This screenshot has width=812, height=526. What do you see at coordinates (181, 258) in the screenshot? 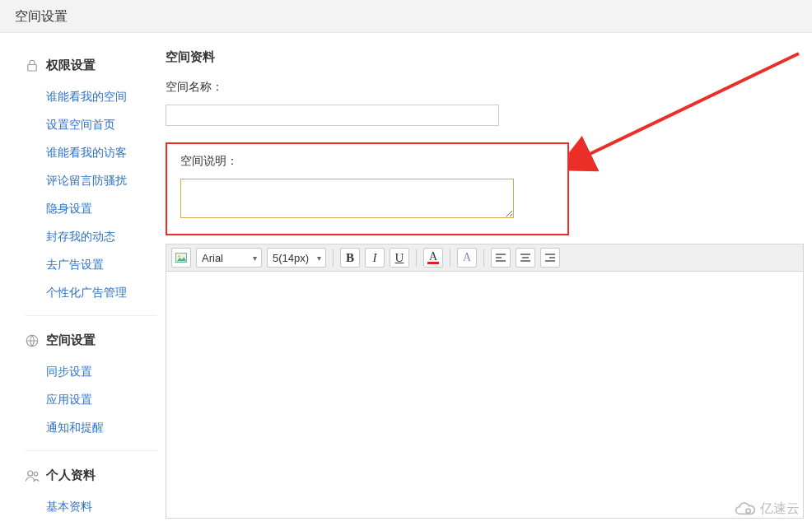
I see `insert-image-button` at bounding box center [181, 258].